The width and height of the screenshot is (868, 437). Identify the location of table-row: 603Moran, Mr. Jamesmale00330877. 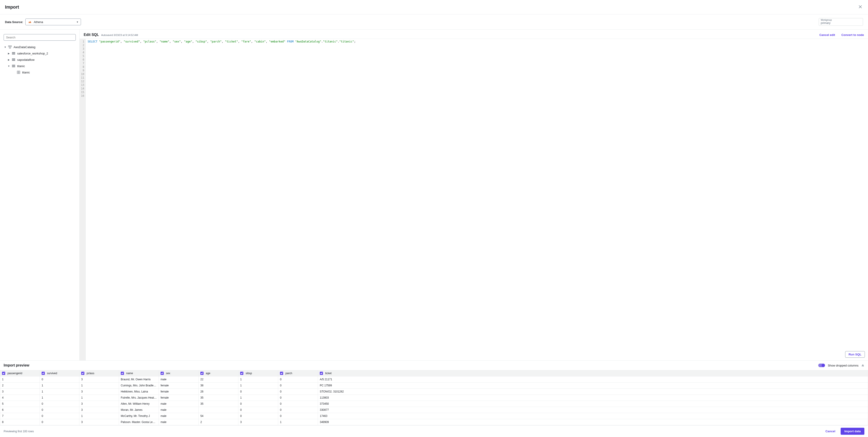
(434, 410).